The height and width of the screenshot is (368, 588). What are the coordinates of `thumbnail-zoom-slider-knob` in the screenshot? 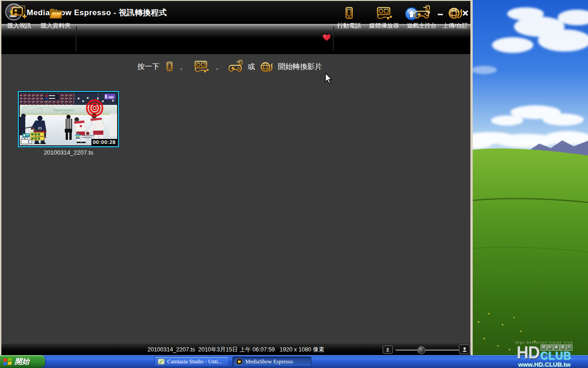 It's located at (422, 351).